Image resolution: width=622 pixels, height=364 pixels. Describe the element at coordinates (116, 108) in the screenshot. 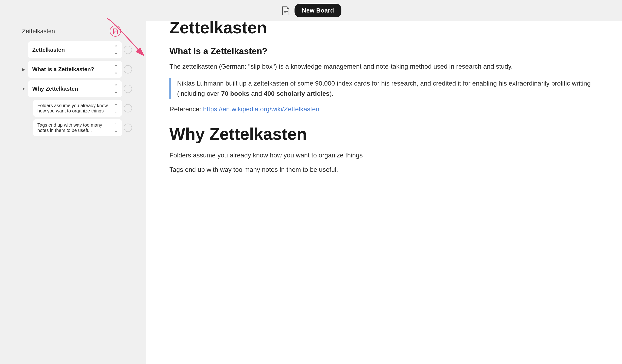

I see `outline-folders-chevron: ⌃ ⌃` at that location.